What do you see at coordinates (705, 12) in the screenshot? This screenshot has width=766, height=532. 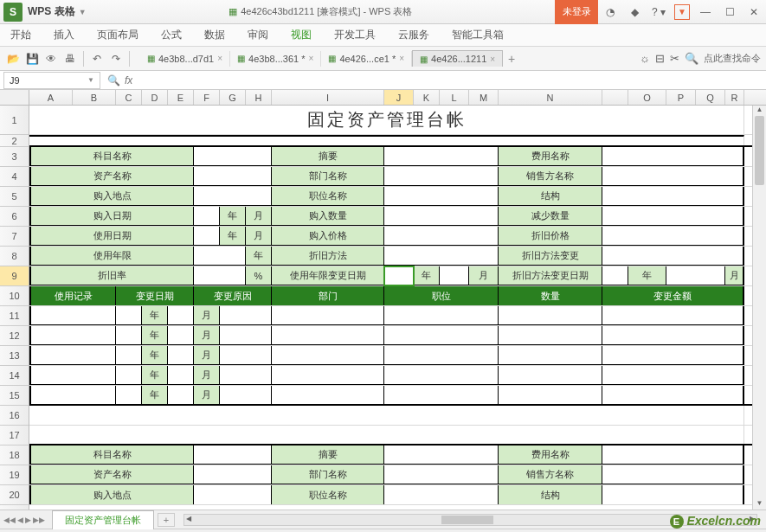 I see `minimize-button: —` at bounding box center [705, 12].